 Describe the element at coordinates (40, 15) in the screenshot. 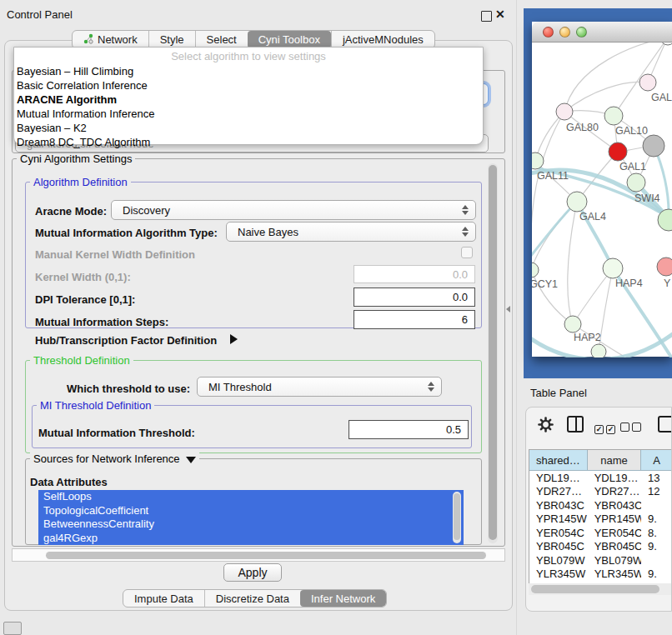

I see `control-panel-title: Control Panel` at that location.